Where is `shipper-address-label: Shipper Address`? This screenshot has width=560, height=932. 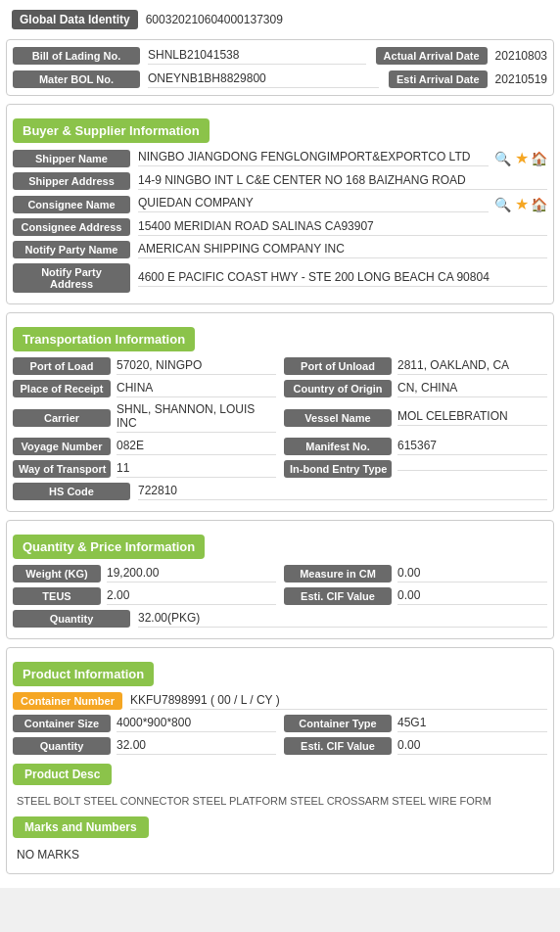 shipper-address-label: Shipper Address is located at coordinates (71, 181).